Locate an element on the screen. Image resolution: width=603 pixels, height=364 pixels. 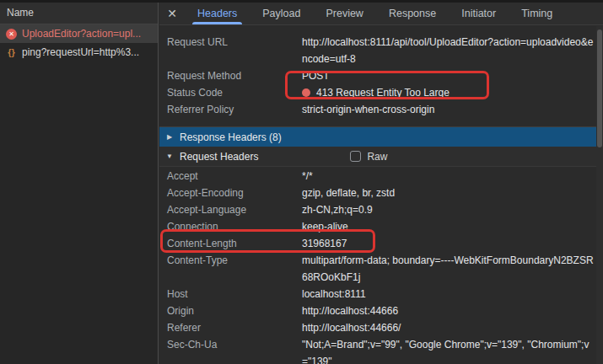
header-value: strict-origin-when-cross-origin is located at coordinates (449, 110).